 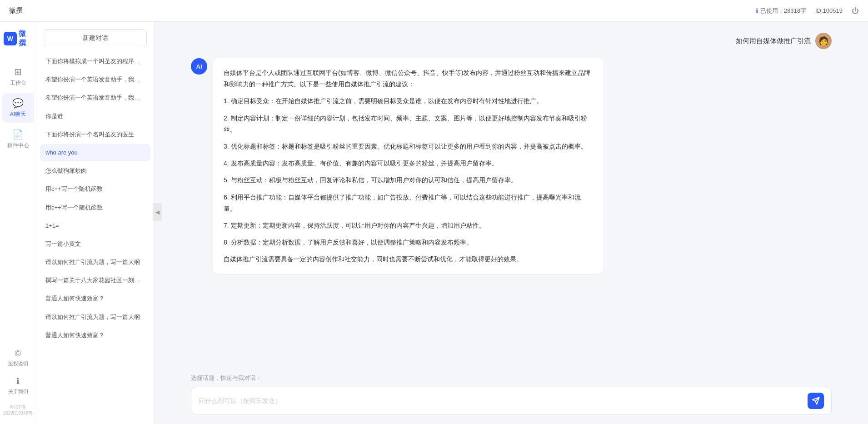 I want to click on id-info: ID:100519, so click(x=829, y=11).